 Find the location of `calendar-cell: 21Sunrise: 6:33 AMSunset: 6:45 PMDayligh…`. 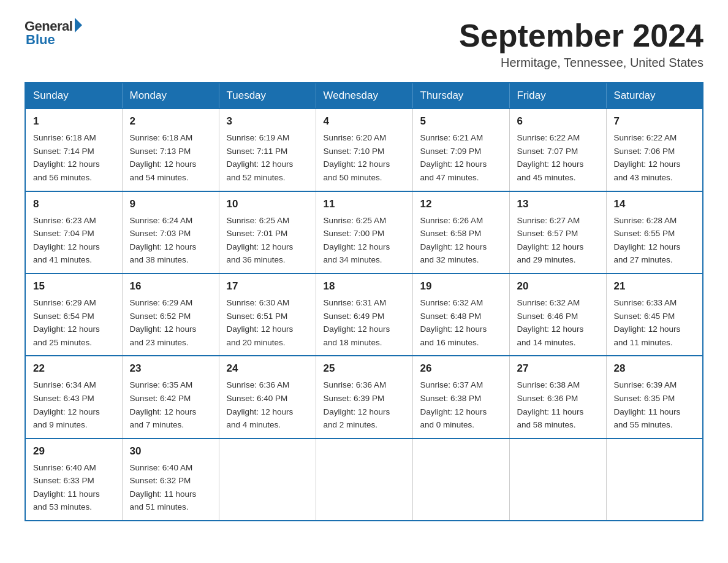

calendar-cell: 21Sunrise: 6:33 AMSunset: 6:45 PMDayligh… is located at coordinates (654, 315).